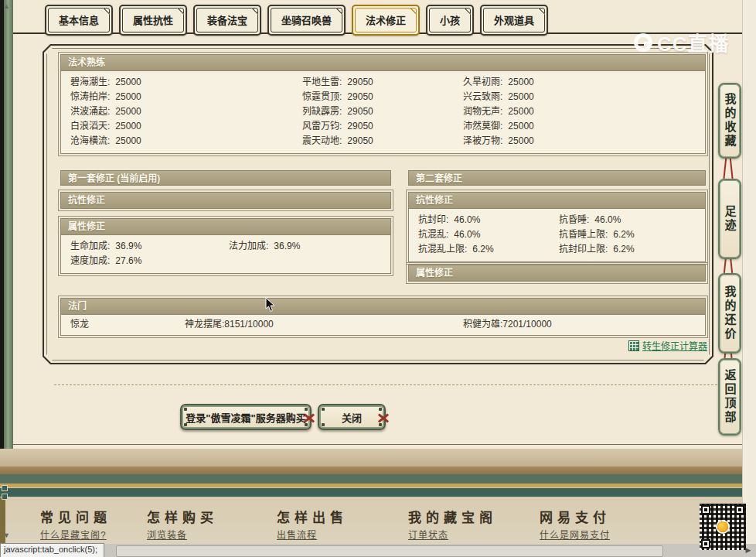  What do you see at coordinates (675, 345) in the screenshot?
I see `calculator-link-label: 转生修正计算器` at bounding box center [675, 345].